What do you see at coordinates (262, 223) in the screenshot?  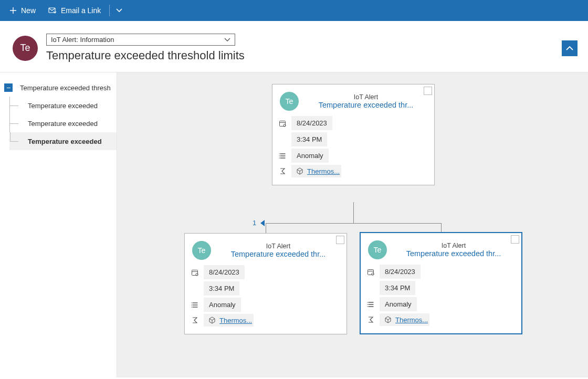 I see `page-left-icon` at bounding box center [262, 223].